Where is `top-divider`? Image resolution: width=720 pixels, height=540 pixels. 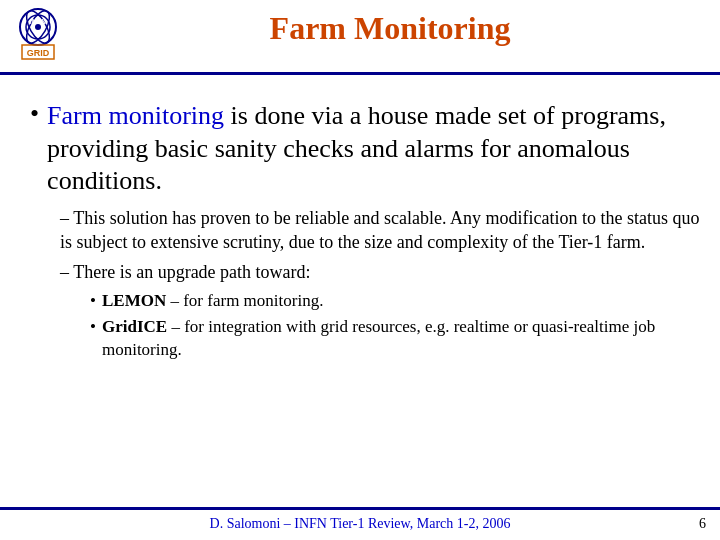 top-divider is located at coordinates (360, 74).